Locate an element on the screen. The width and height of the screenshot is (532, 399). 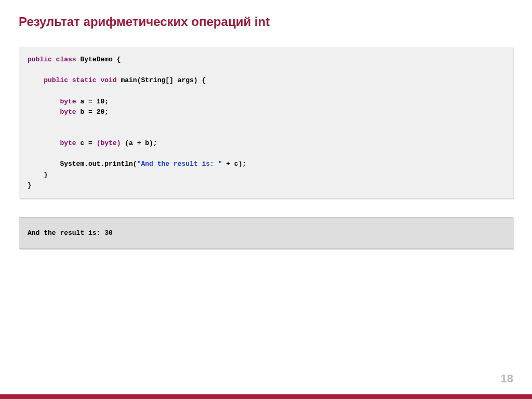
code-cast: (byte) is located at coordinates (109, 143).